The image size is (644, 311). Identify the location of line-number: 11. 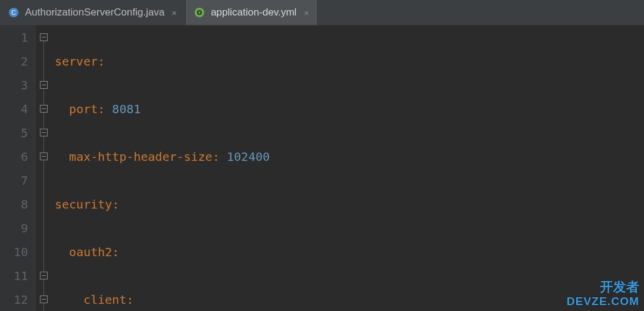
(14, 276).